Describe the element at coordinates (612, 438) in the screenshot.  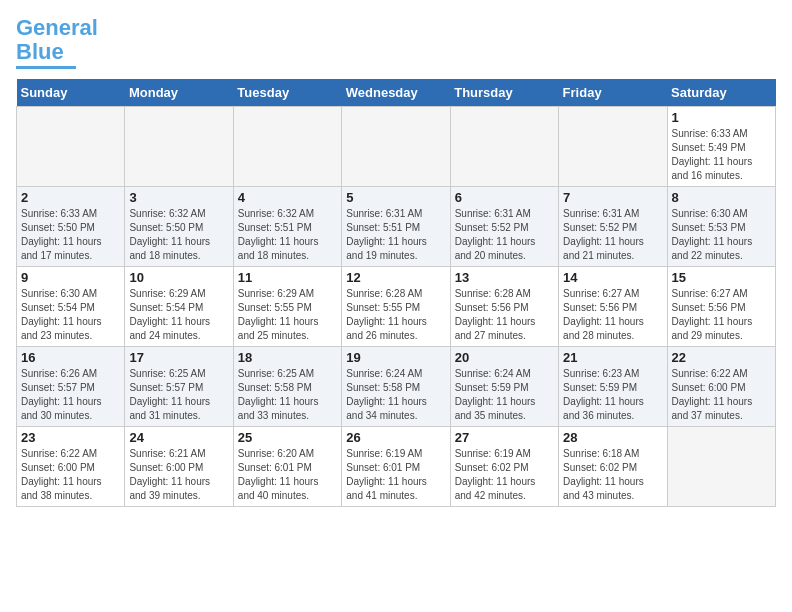
I see `day-number: 28` at that location.